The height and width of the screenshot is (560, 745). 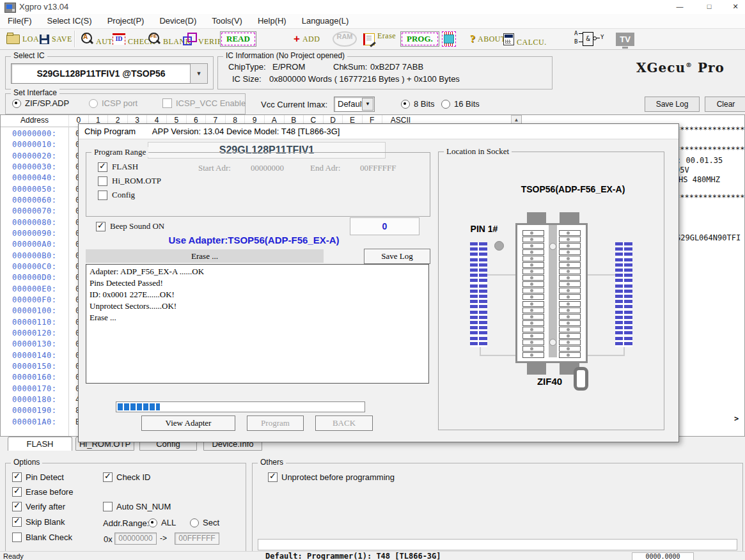 What do you see at coordinates (42, 537) in the screenshot?
I see `blank-check-checkbox: Blank Check` at bounding box center [42, 537].